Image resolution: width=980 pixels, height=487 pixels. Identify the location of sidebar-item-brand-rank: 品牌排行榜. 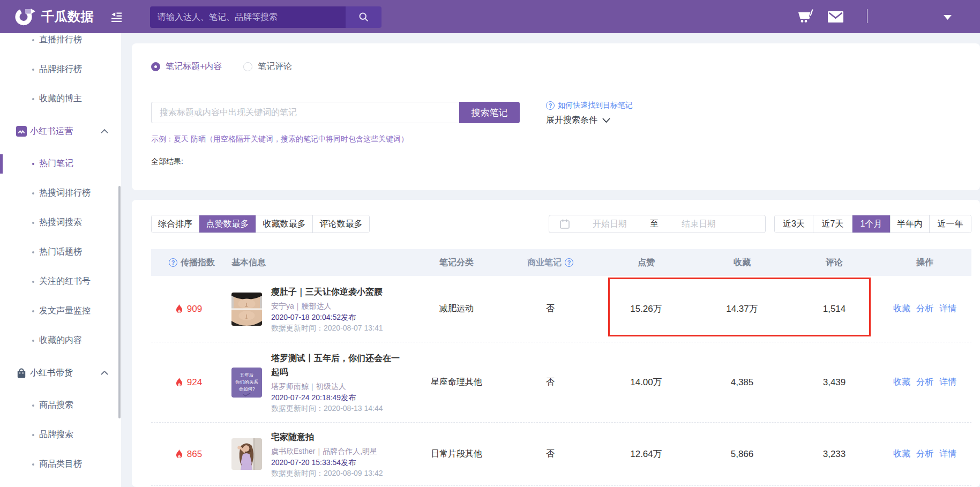
(61, 70).